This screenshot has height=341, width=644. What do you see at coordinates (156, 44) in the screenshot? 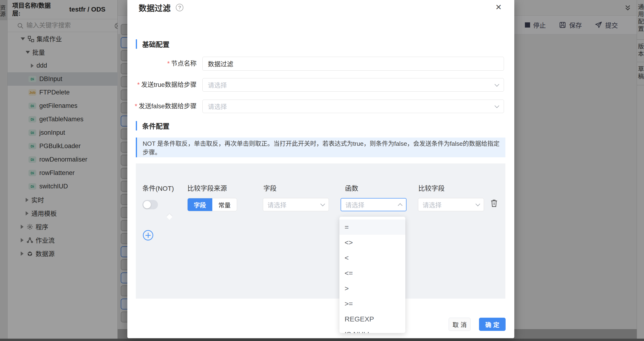
I see `section-title: 基础配置` at bounding box center [156, 44].